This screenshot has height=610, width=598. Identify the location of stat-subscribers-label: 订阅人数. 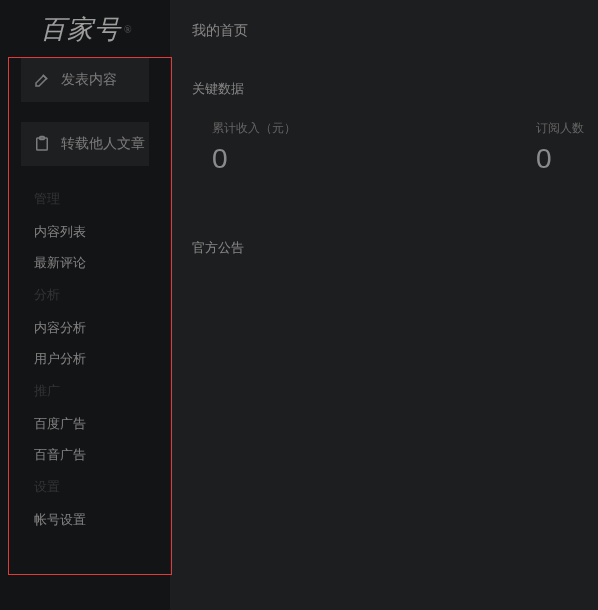
(560, 128).